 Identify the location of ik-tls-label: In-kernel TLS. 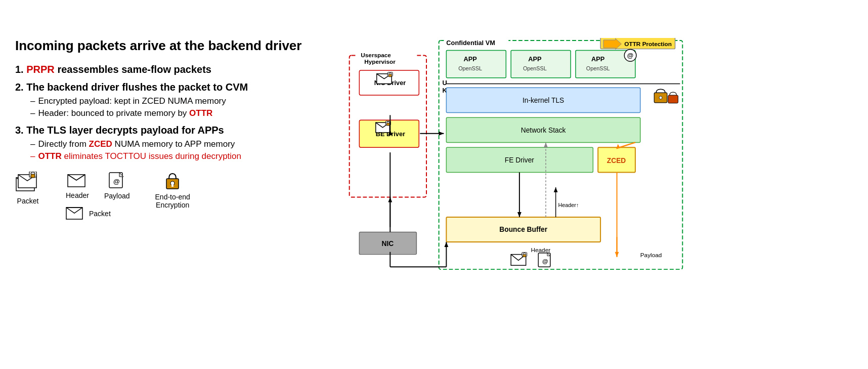
(543, 100).